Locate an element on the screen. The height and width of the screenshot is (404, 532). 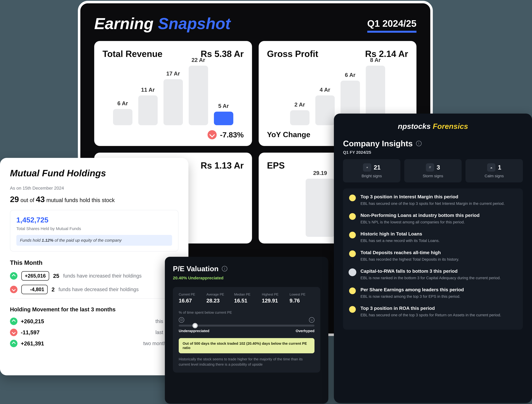
pe-footnote: Historically the stock seems to trade hi… is located at coordinates (247, 362).